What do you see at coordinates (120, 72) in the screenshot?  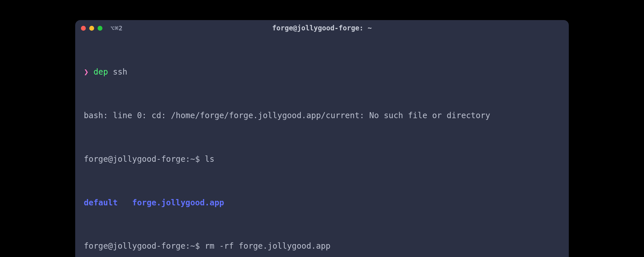 I see `command-arg: ssh` at bounding box center [120, 72].